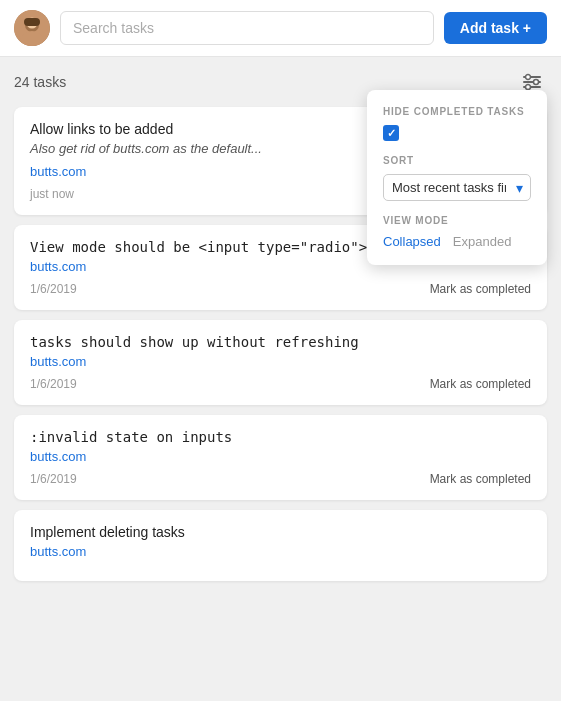 The height and width of the screenshot is (701, 561). Describe the element at coordinates (280, 437) in the screenshot. I see `task-title: :invalid state on inputs` at that location.